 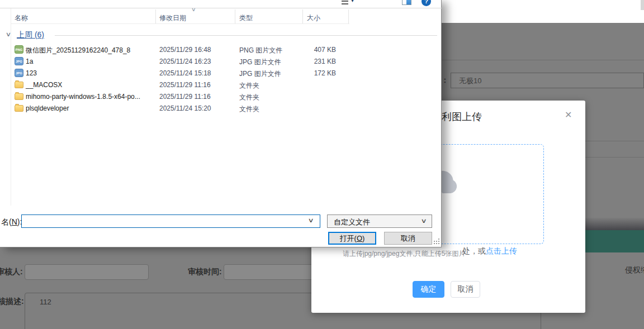 What do you see at coordinates (15, 222) in the screenshot?
I see `filename-label-mnemonic: N` at bounding box center [15, 222].